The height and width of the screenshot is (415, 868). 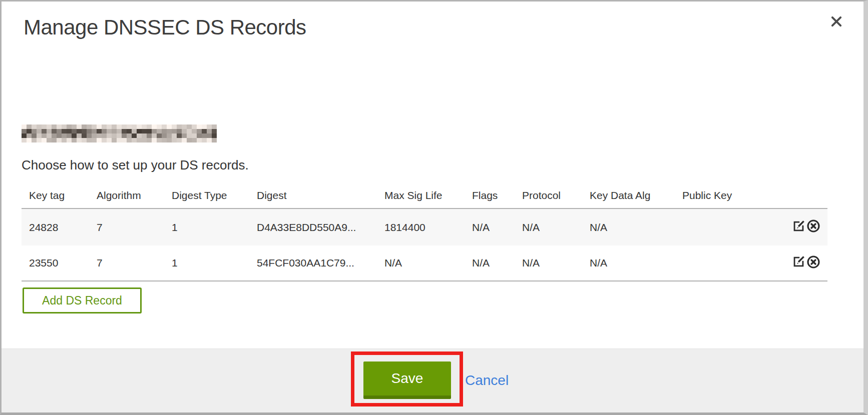 I want to click on cell-key-tag: 23550, so click(x=55, y=263).